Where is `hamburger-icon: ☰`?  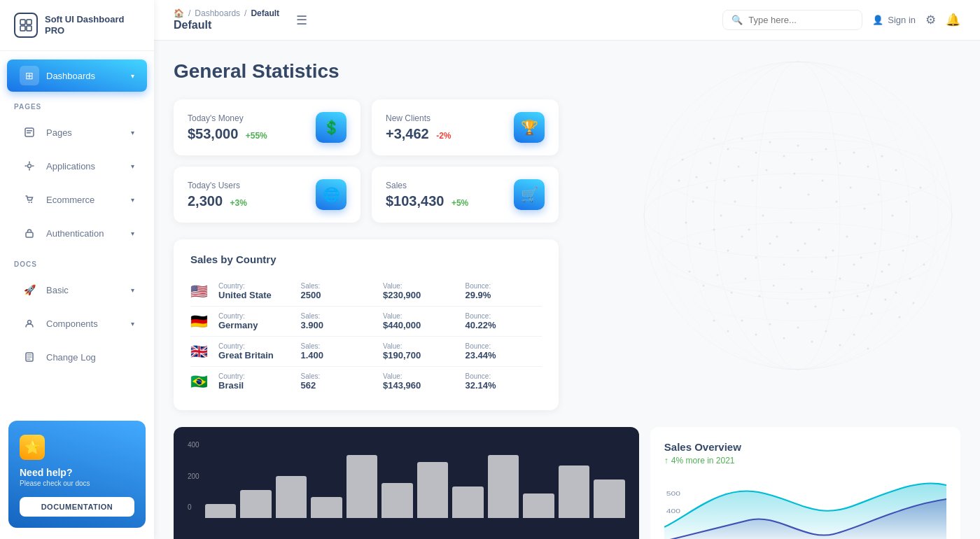 hamburger-icon: ☰ is located at coordinates (302, 20).